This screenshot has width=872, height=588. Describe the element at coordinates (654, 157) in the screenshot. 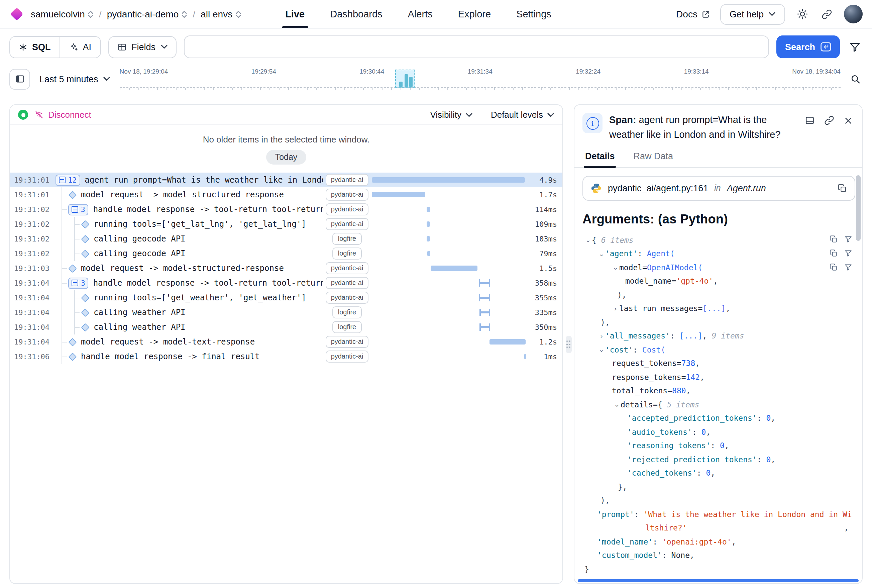

I see `tab-raw-data: Raw Data` at that location.